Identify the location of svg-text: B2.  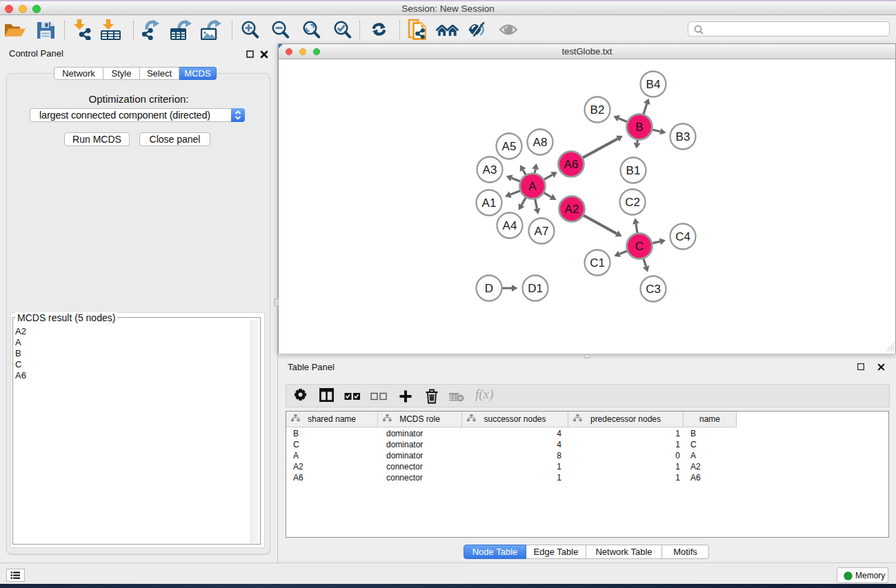
(597, 110).